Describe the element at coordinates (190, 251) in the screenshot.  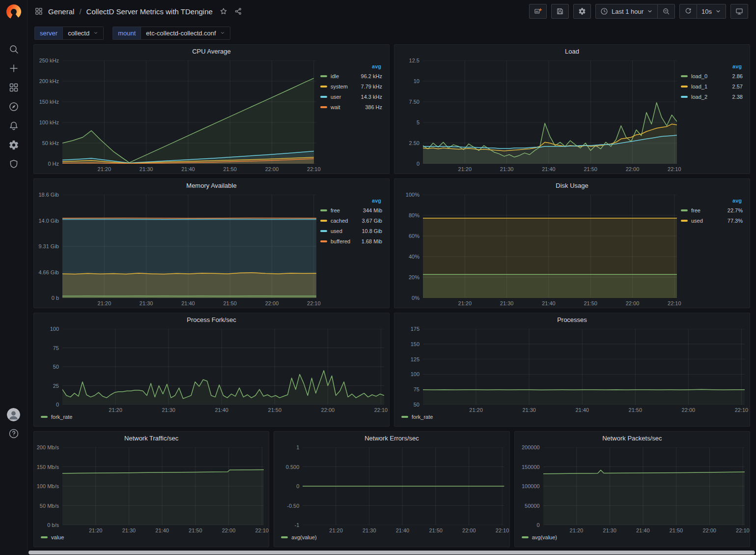
I see `plot-column: 21:2021:3021:4021:5022:0022:10` at that location.